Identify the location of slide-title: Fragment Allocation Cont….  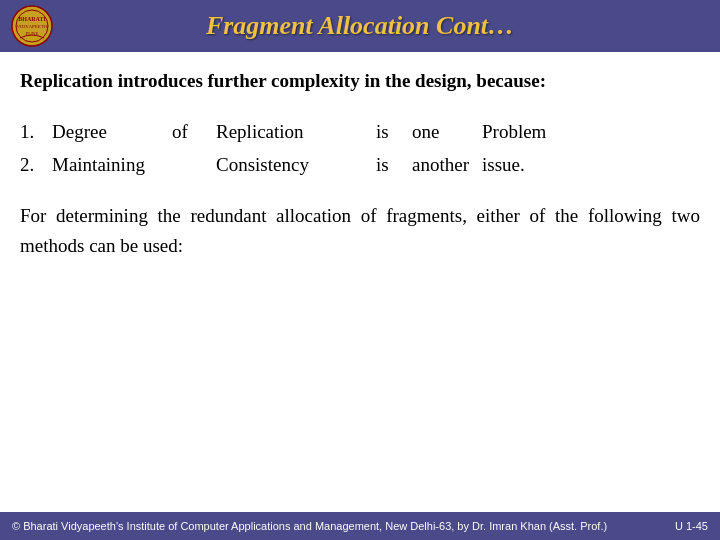
(360, 26).